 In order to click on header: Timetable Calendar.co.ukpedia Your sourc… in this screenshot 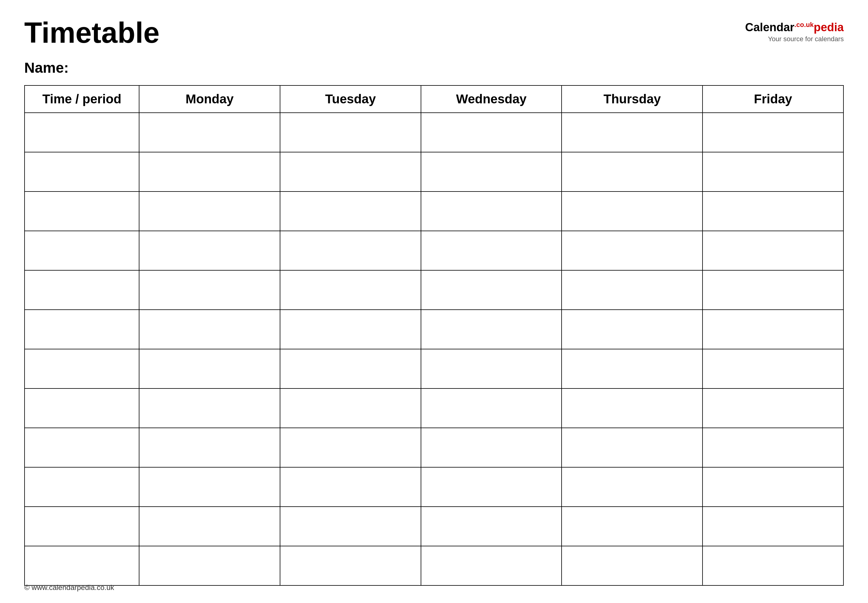, I will do `click(434, 32)`.